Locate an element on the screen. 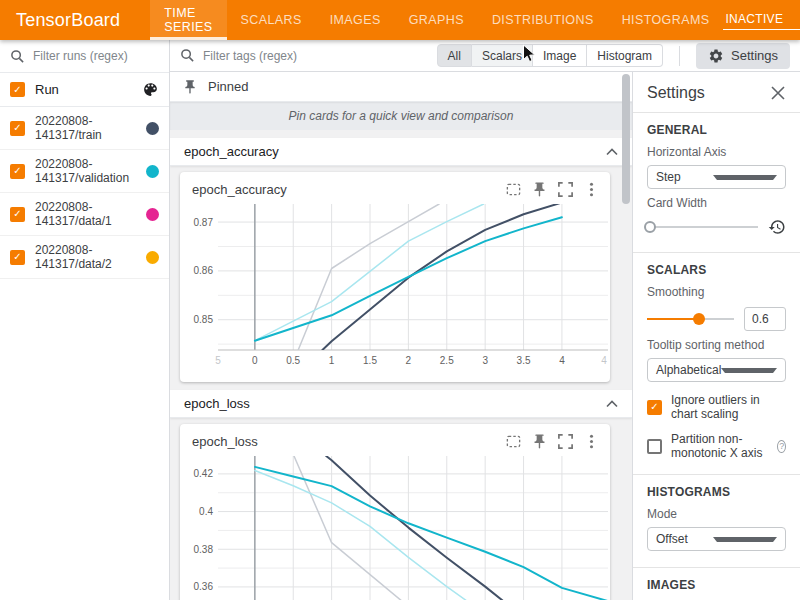 The width and height of the screenshot is (800, 600). section-header-epoch-loss: epoch_loss is located at coordinates (401, 404).